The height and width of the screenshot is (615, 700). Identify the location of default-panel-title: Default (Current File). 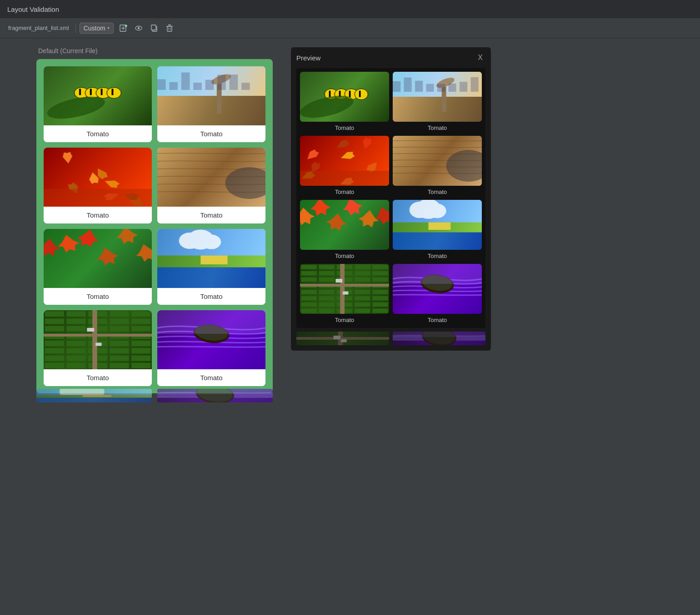
(155, 51).